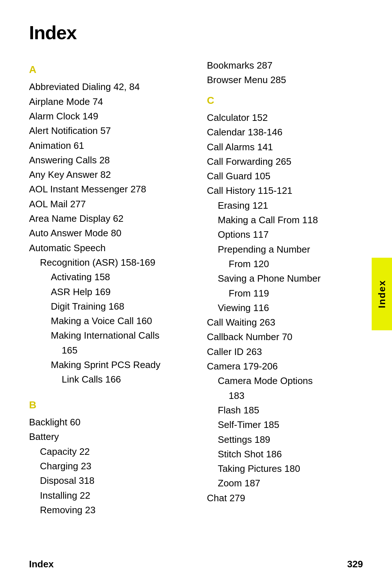 The image size is (392, 588). I want to click on list-item: 165, so click(107, 350).